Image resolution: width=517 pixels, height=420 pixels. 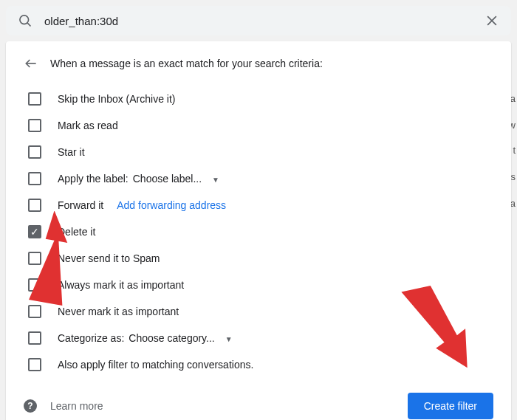 What do you see at coordinates (35, 99) in the screenshot?
I see `checkbox-skip-inbox` at bounding box center [35, 99].